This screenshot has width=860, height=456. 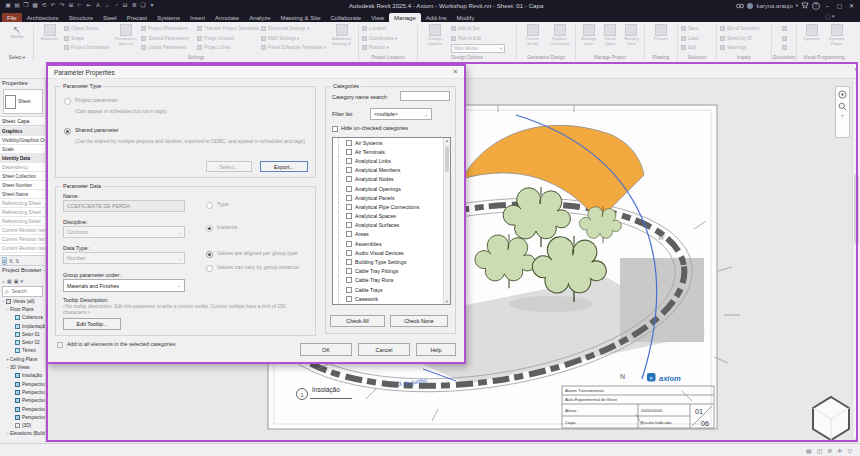 I want to click on ribbon-item: Purge Unused, so click(x=228, y=39).